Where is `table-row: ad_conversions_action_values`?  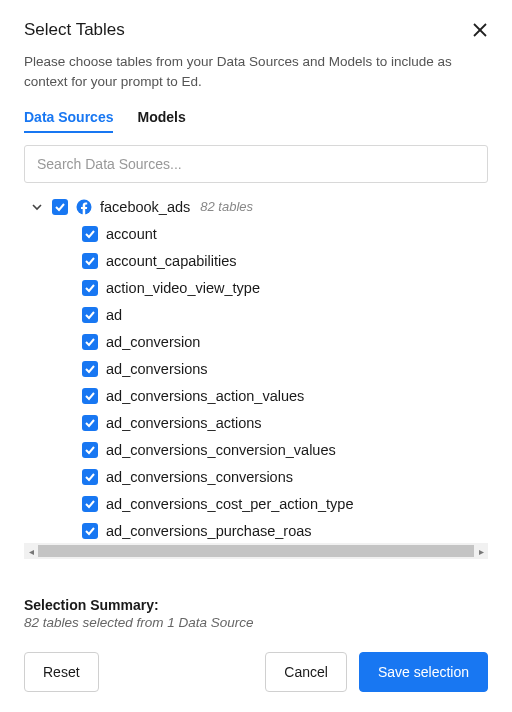
table-row: ad_conversions_action_values is located at coordinates (254, 396).